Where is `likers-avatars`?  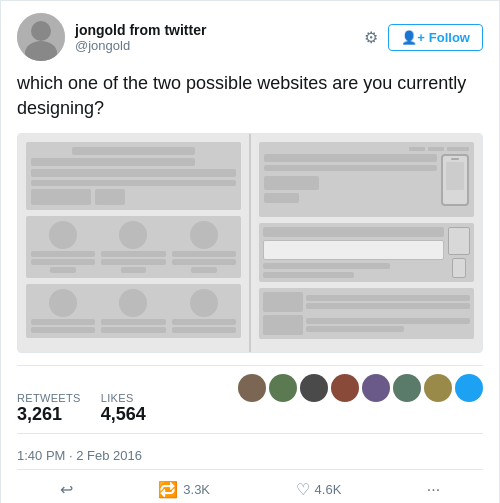 likers-avatars is located at coordinates (360, 388).